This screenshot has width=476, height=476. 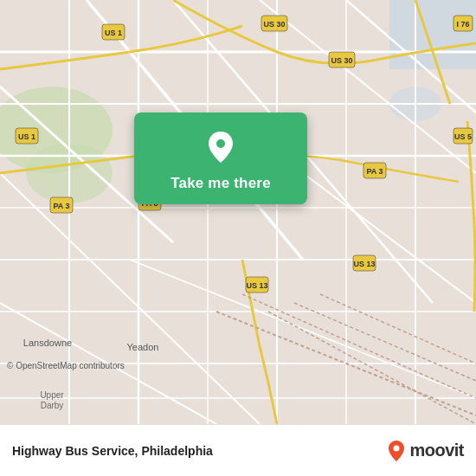 What do you see at coordinates (221, 147) in the screenshot?
I see `location-pin-icon` at bounding box center [221, 147].